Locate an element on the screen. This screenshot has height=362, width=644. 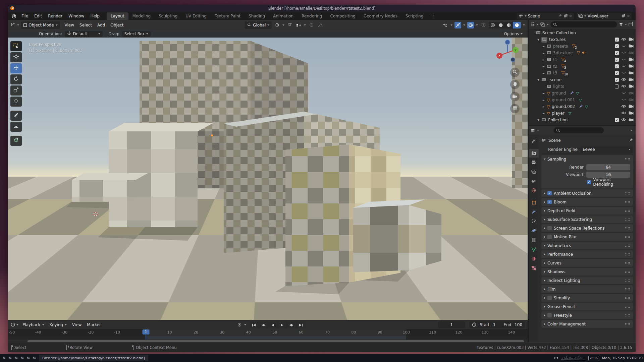
properties-tab-output is located at coordinates (534, 163).